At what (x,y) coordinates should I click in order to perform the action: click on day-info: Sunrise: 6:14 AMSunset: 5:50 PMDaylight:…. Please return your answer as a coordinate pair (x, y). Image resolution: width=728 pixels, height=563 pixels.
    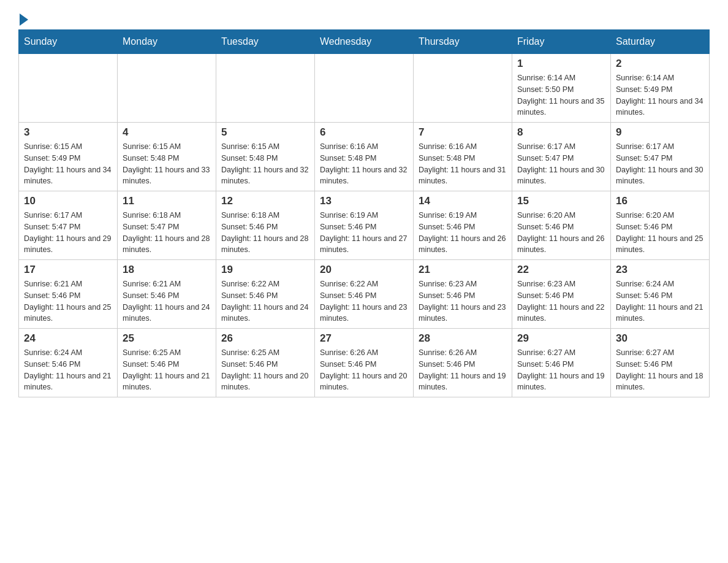
    Looking at the image, I should click on (561, 96).